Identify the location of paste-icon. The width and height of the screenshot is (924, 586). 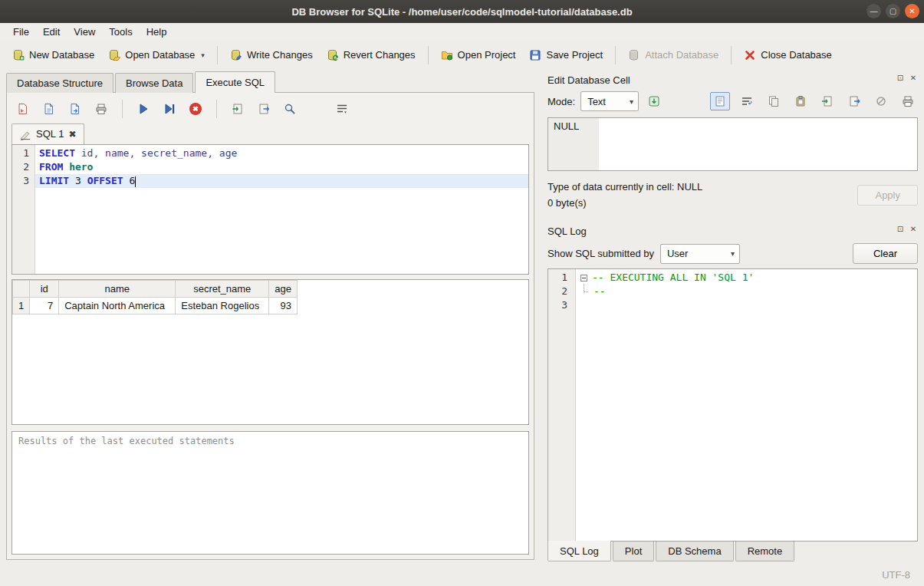
(801, 101).